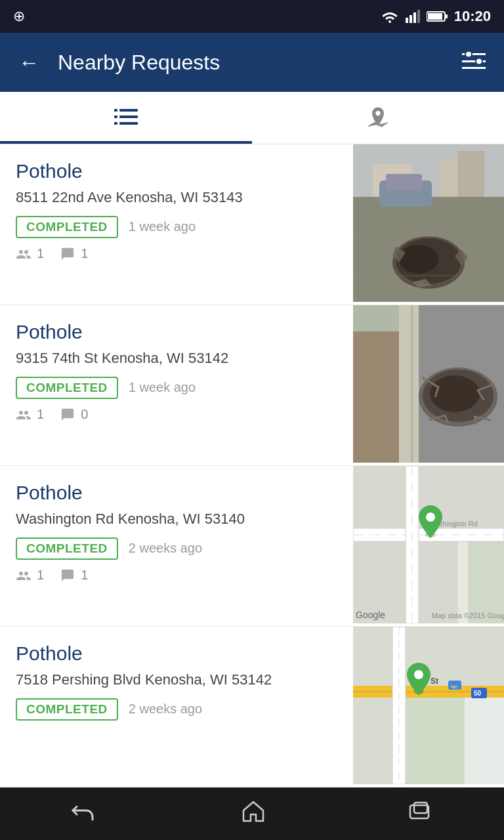  Describe the element at coordinates (177, 224) in the screenshot. I see `item-content: Pothole 8511 22nd Ave Kenosha, WI 53143 …` at that location.